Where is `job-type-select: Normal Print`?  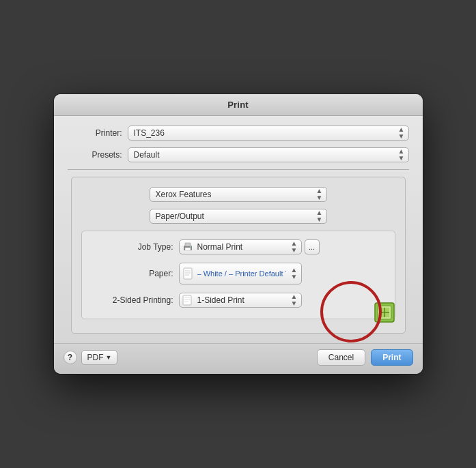 job-type-select: Normal Print is located at coordinates (240, 247).